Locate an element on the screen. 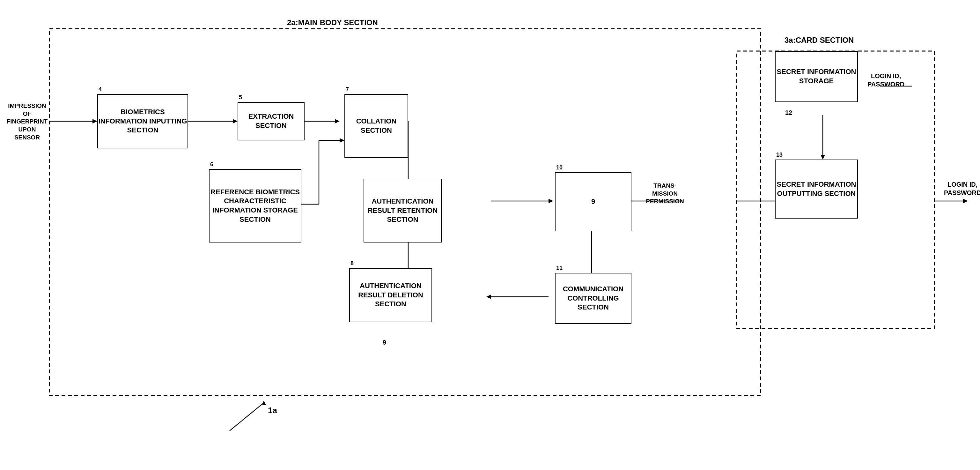 The height and width of the screenshot is (470, 980). main-body-label: 2a:MAIN BODY SECTION is located at coordinates (332, 22).